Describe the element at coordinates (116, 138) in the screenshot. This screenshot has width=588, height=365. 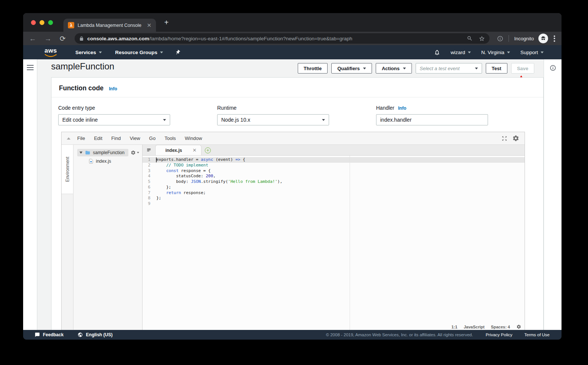
I see `editor-menu-find: Find` at that location.